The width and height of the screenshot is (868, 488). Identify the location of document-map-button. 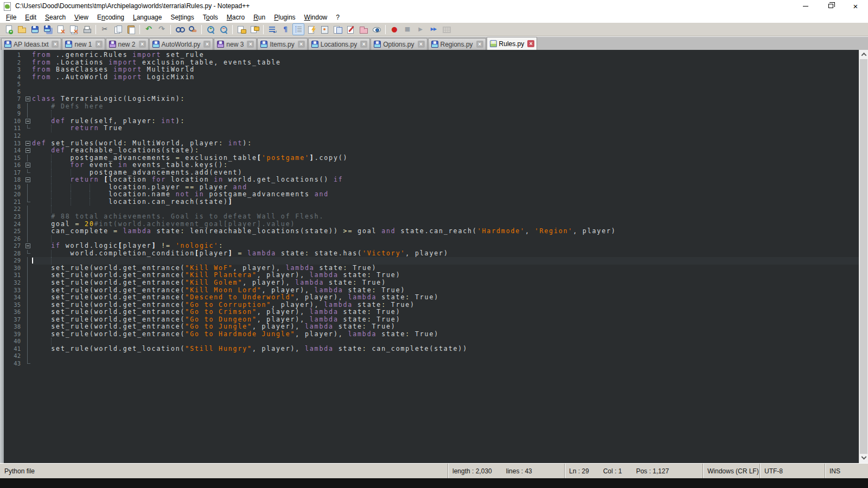
(324, 29).